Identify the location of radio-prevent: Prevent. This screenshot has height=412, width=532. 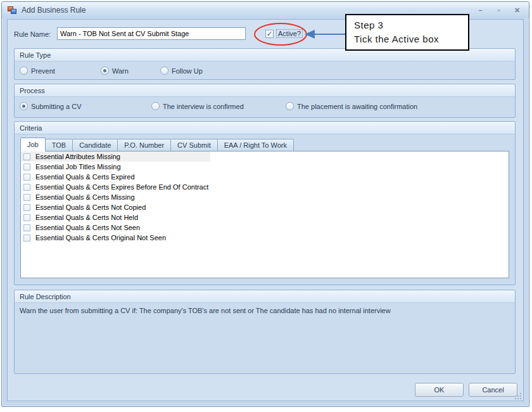
(37, 71).